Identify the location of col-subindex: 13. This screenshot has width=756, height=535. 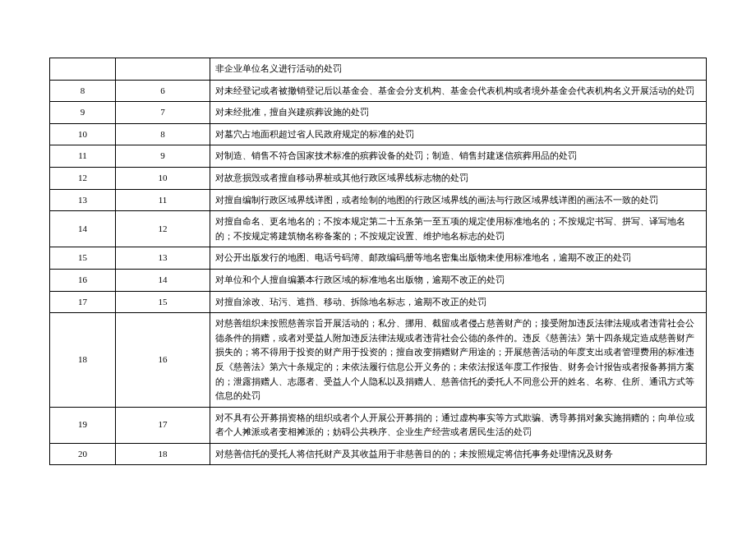
(163, 258).